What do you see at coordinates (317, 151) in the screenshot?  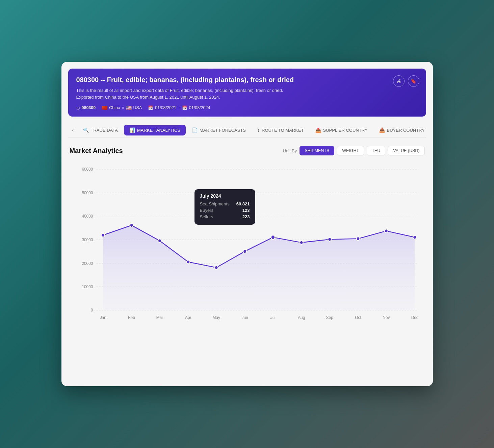 I see `unit-shipments-btn: SHIPMENTS` at bounding box center [317, 151].